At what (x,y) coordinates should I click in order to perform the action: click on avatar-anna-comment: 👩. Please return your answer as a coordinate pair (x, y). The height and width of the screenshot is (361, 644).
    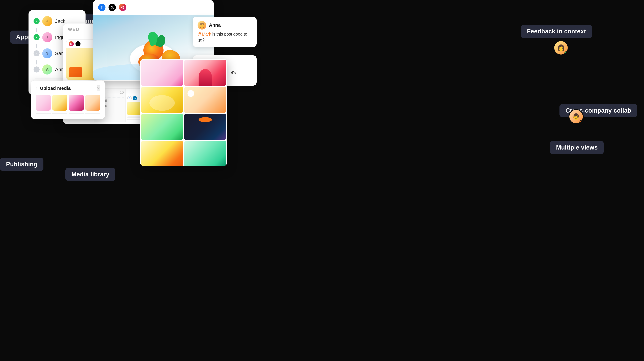
    Looking at the image, I should click on (202, 25).